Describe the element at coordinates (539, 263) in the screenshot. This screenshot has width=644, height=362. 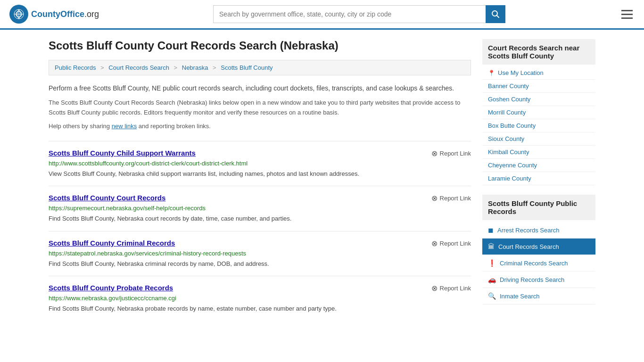
I see `public-record-link: ❗ Criminal Records Search` at that location.